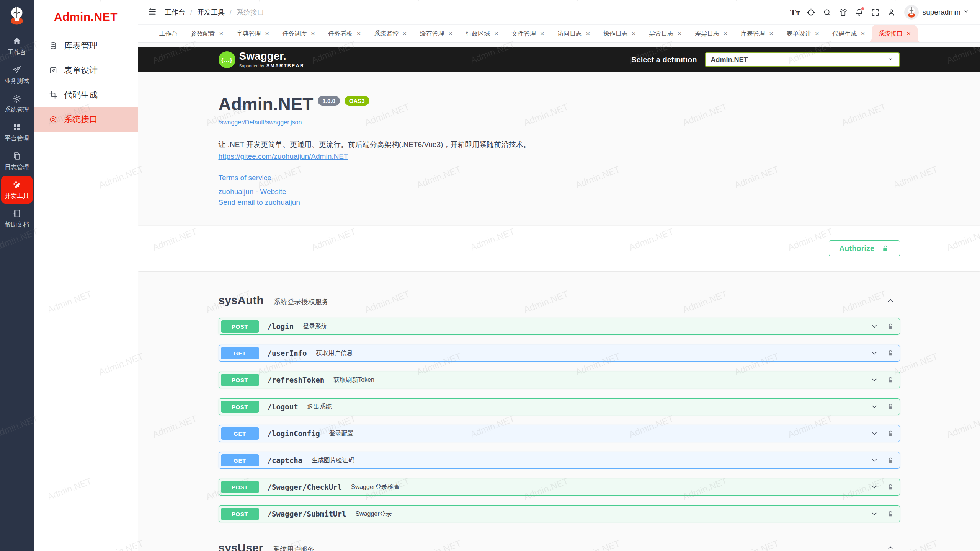  Describe the element at coordinates (17, 218) in the screenshot. I see `rail-item-help-docs: 帮助文档` at that location.